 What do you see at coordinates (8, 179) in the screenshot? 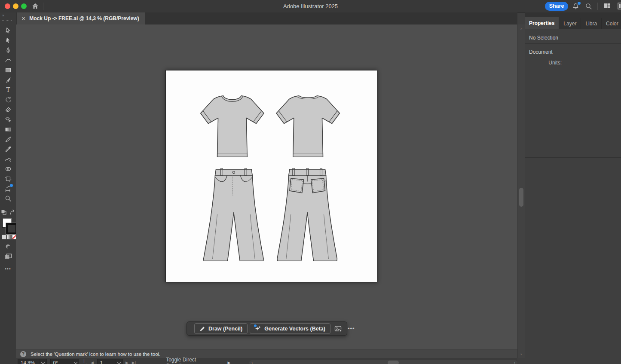
I see `artboard-tool-button` at bounding box center [8, 179].